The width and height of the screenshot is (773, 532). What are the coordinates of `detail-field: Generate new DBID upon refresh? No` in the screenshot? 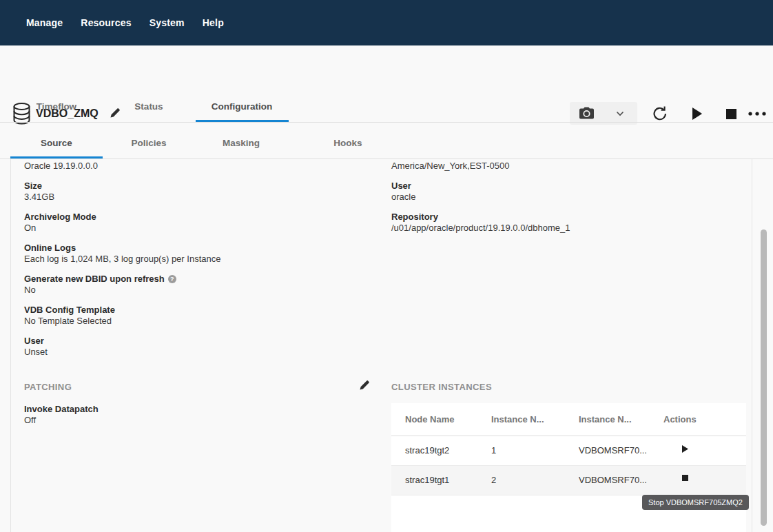 It's located at (200, 285).